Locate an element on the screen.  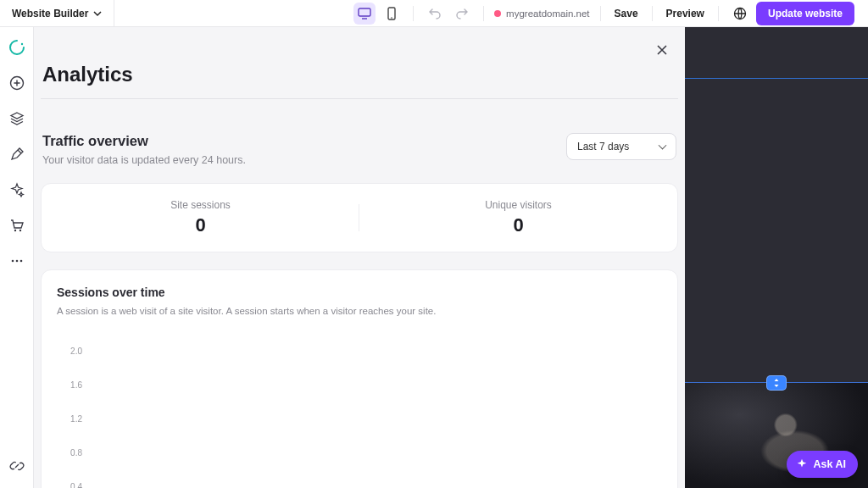
left-rail is located at coordinates (17, 258).